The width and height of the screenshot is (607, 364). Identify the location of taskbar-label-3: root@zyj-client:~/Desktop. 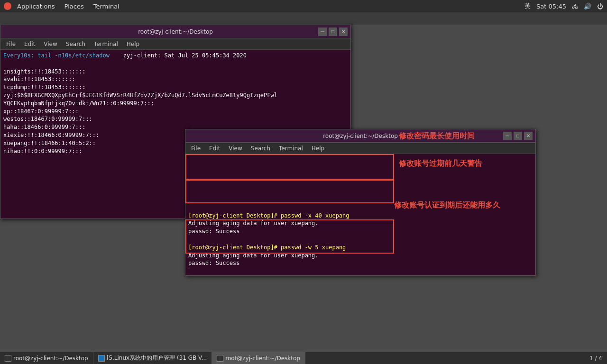
(263, 358).